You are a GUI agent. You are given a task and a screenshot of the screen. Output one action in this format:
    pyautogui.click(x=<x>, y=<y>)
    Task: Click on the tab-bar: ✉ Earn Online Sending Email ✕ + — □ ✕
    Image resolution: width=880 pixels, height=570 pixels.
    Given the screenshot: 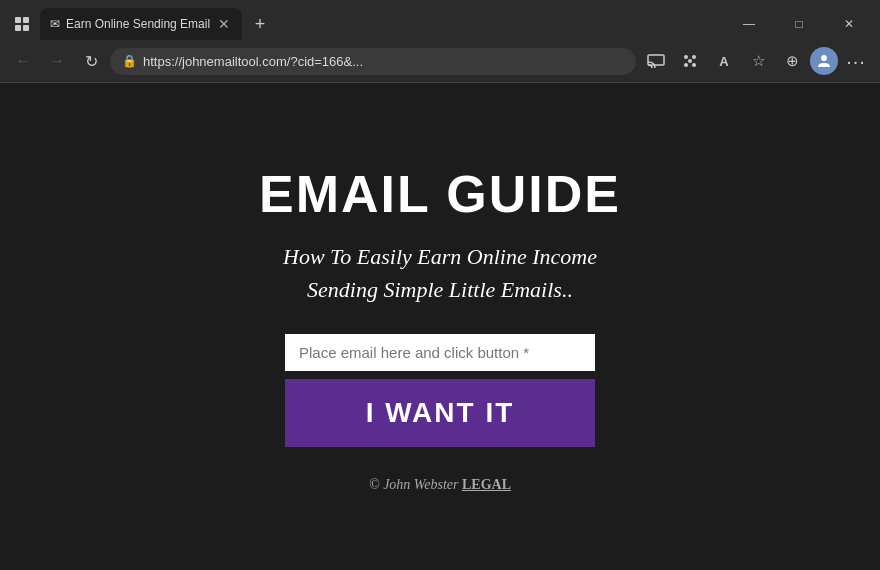 What is the action you would take?
    pyautogui.click(x=440, y=20)
    